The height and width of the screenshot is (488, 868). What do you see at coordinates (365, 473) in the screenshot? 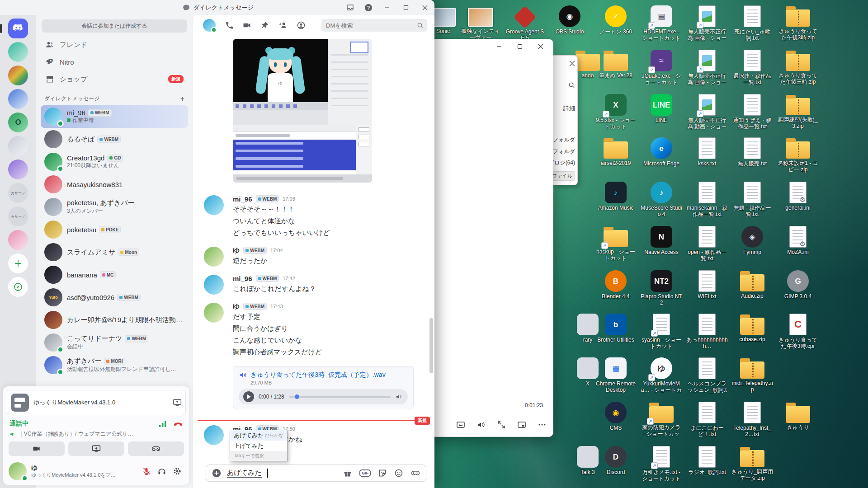
I see `gif-picker-icon: GIF` at bounding box center [365, 473].